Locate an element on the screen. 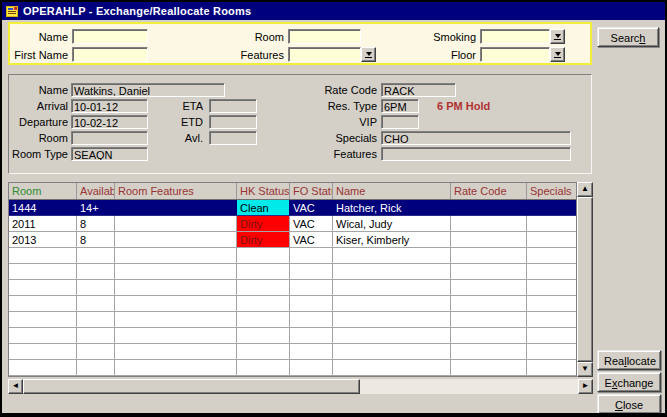 Image resolution: width=667 pixels, height=417 pixels. first-name-input is located at coordinates (110, 54).